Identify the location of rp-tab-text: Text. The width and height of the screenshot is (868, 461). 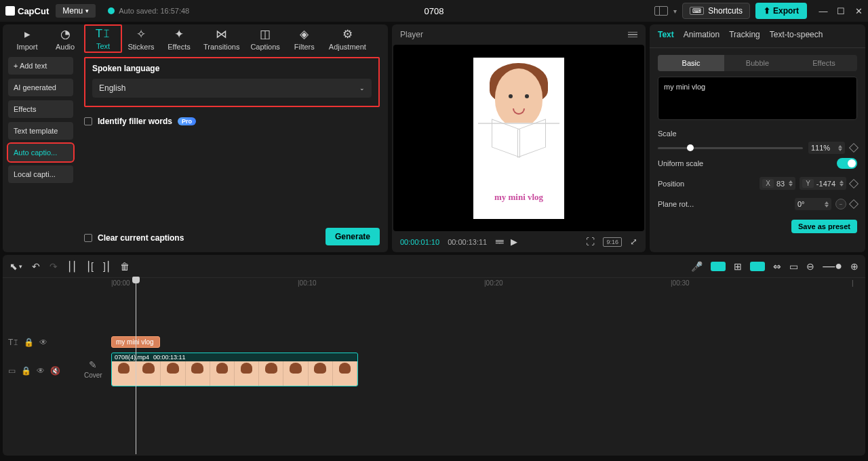
(666, 36).